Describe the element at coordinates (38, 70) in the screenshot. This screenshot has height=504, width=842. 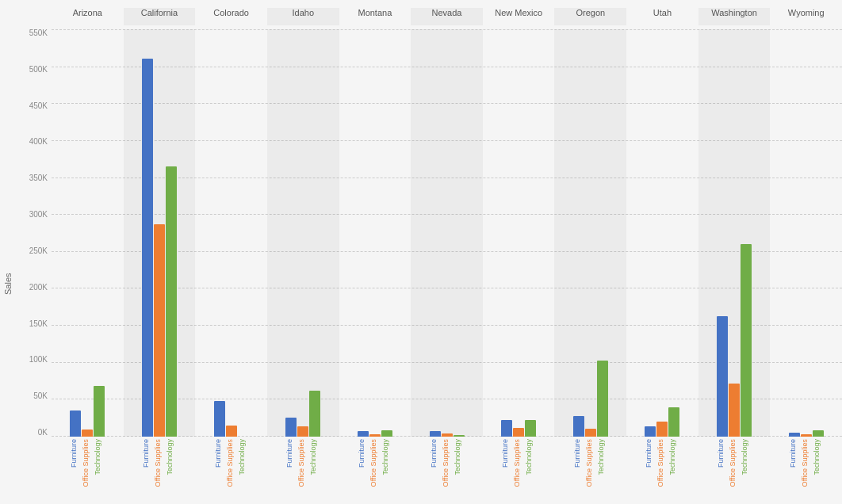
I see `y-tick: 500K` at that location.